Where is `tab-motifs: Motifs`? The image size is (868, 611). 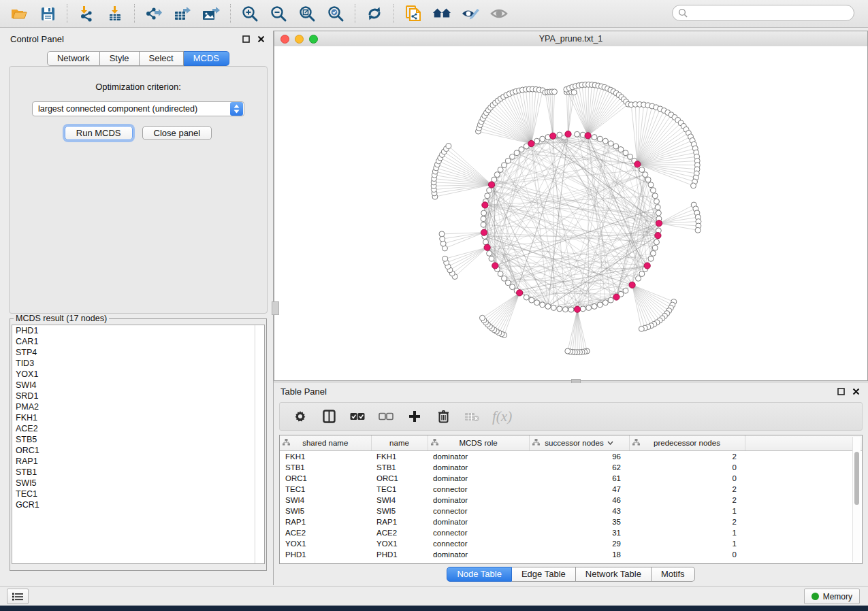
tab-motifs: Motifs is located at coordinates (673, 574).